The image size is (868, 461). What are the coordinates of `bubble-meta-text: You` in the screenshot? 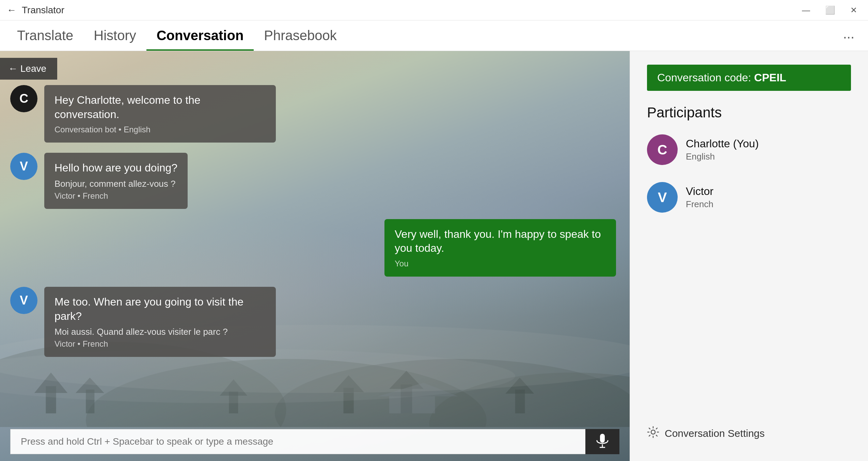 It's located at (500, 264).